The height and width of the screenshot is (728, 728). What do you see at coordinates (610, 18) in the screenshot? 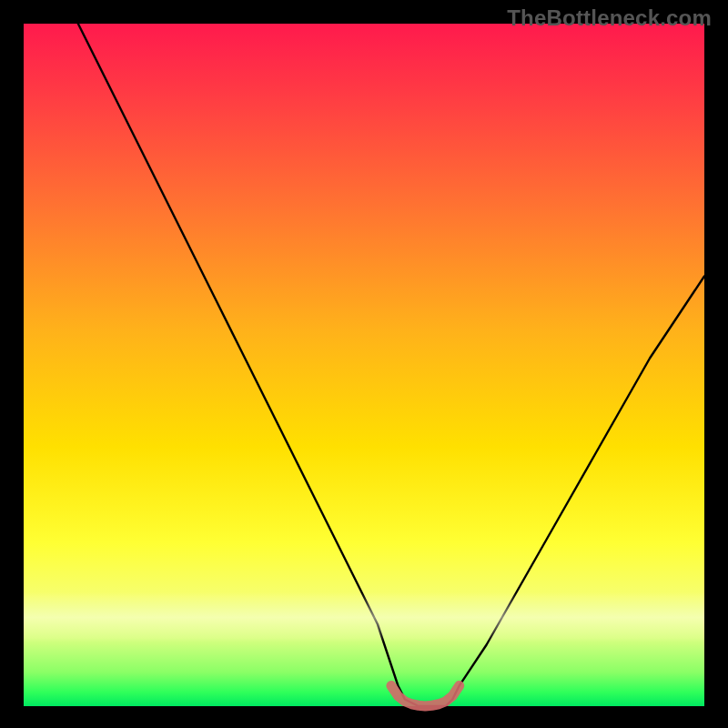
I see `watermark-label: TheBottleneck.com` at bounding box center [610, 18].